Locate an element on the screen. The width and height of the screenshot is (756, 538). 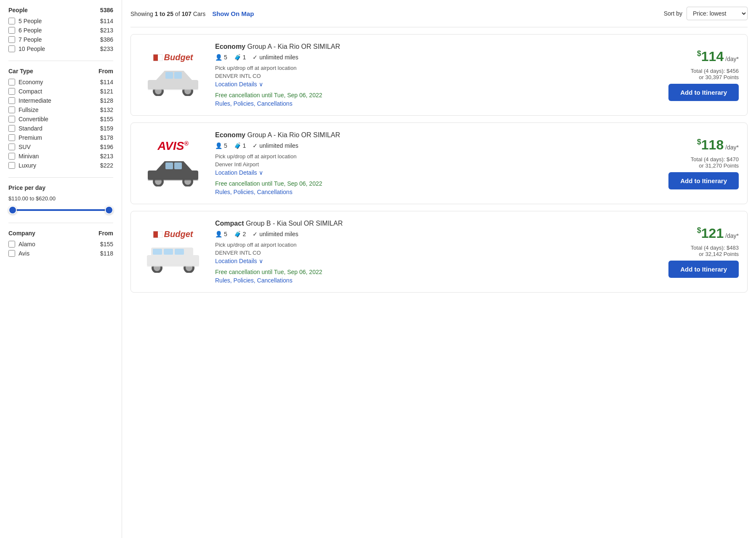
car-location: Denver Intl Airport is located at coordinates (431, 164).